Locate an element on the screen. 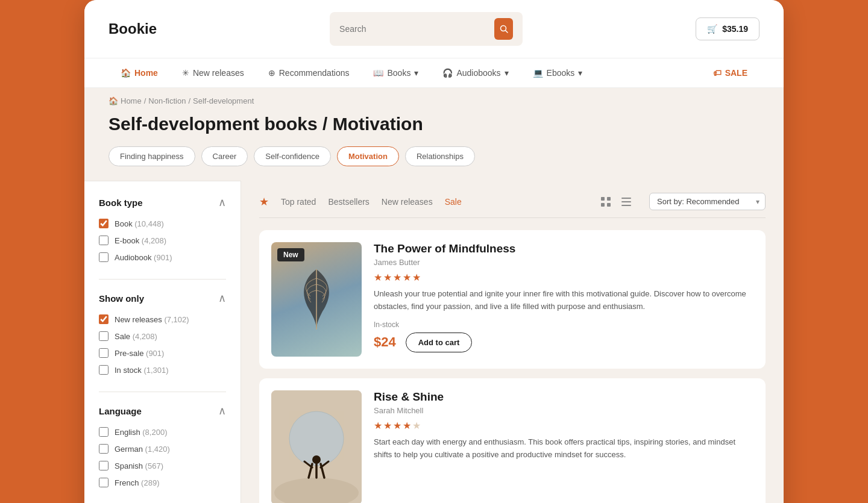  new-badge-mindfulness: New is located at coordinates (291, 255).